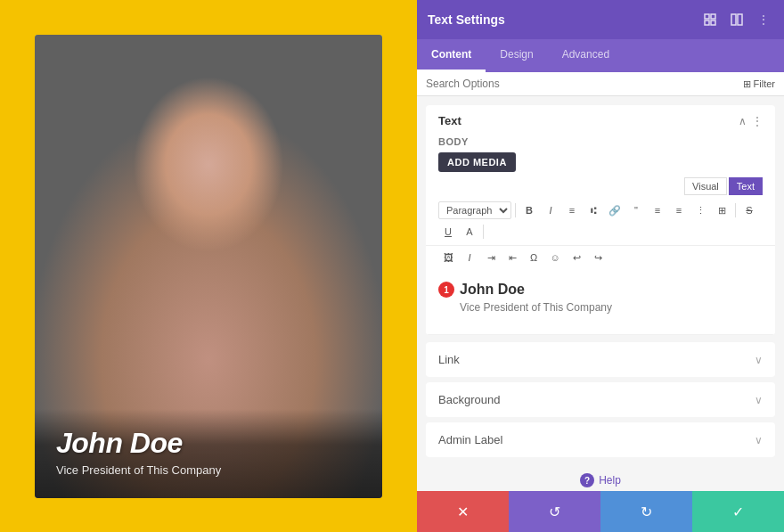 This screenshot has height=532, width=784. I want to click on align-center-button: ≡, so click(679, 210).